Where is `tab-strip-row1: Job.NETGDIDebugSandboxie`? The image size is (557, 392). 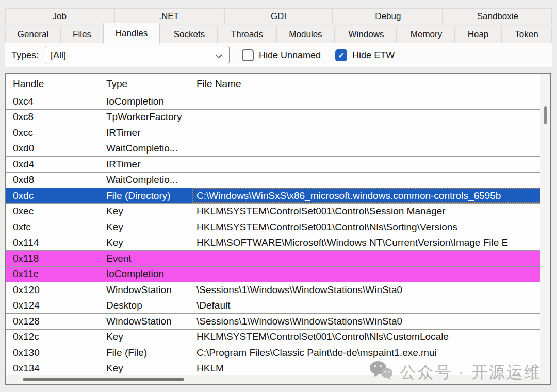
tab-strip-row1: Job.NETGDIDebugSandboxie is located at coordinates (278, 16).